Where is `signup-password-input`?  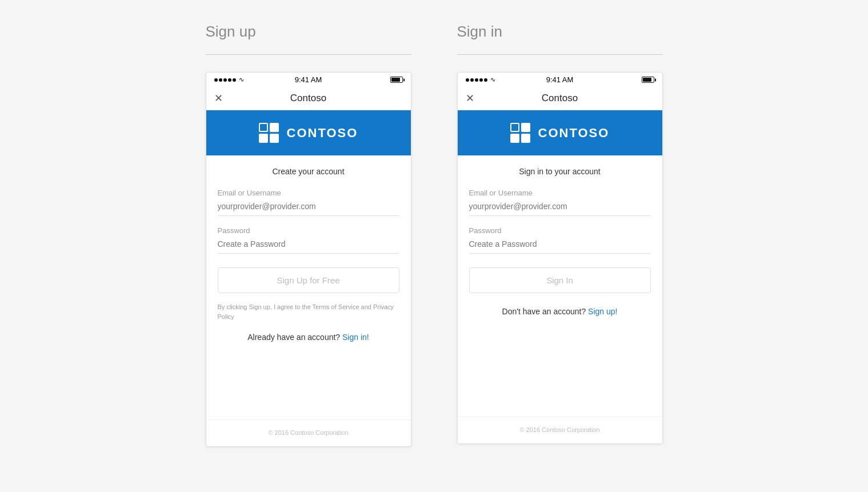 signup-password-input is located at coordinates (309, 246).